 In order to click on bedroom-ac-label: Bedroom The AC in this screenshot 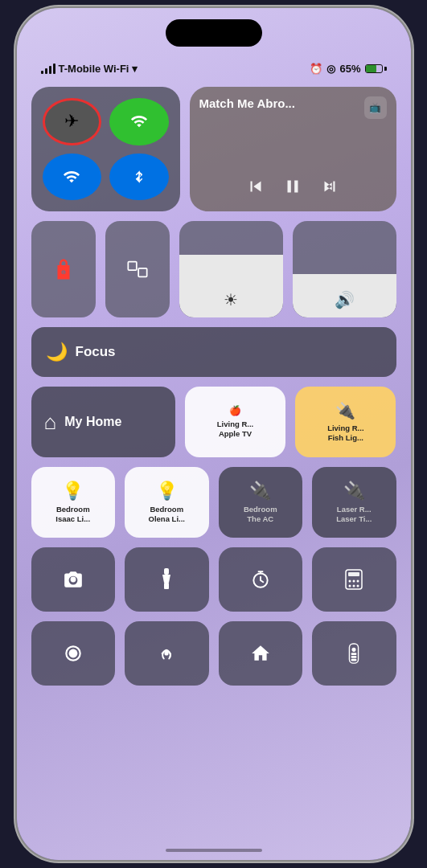, I will do `click(261, 514)`.